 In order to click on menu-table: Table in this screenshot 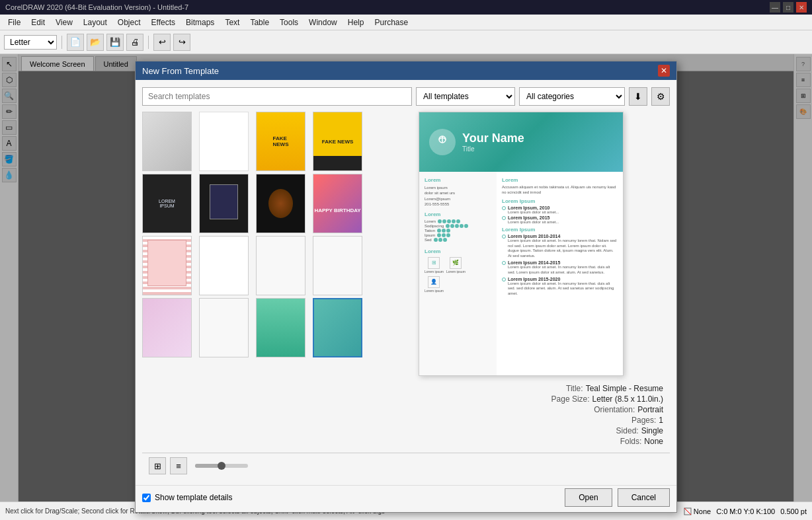, I will do `click(259, 22)`.